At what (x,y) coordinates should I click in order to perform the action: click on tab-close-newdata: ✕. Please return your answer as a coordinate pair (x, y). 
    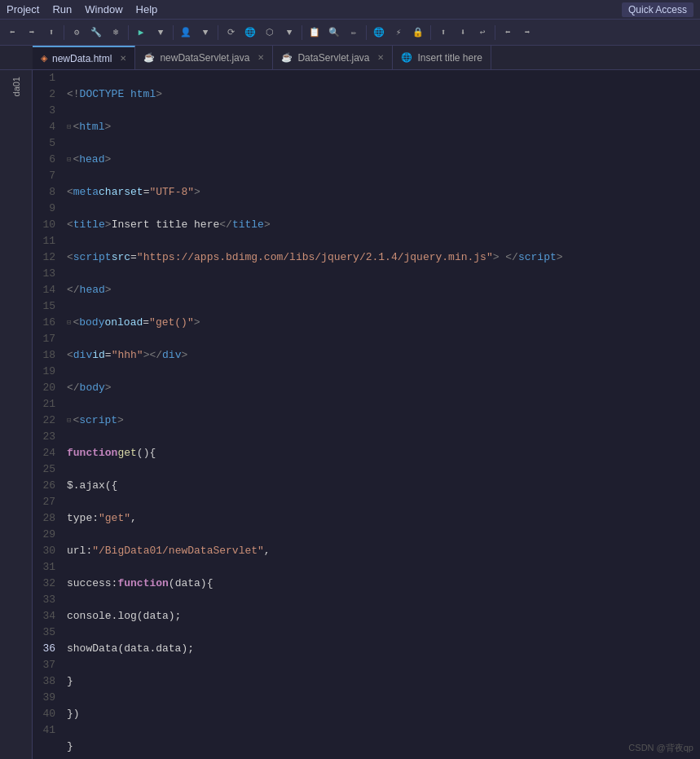
    Looking at the image, I should click on (123, 59).